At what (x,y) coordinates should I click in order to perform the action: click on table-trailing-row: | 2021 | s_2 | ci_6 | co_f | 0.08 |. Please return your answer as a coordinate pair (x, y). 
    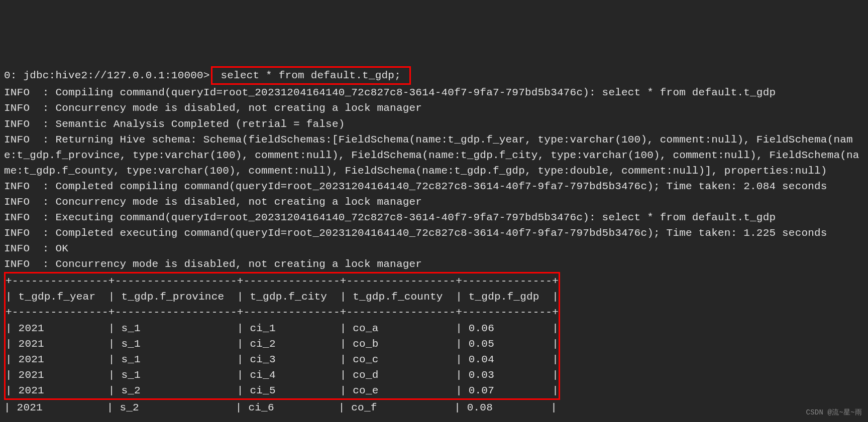
    Looking at the image, I should click on (434, 407).